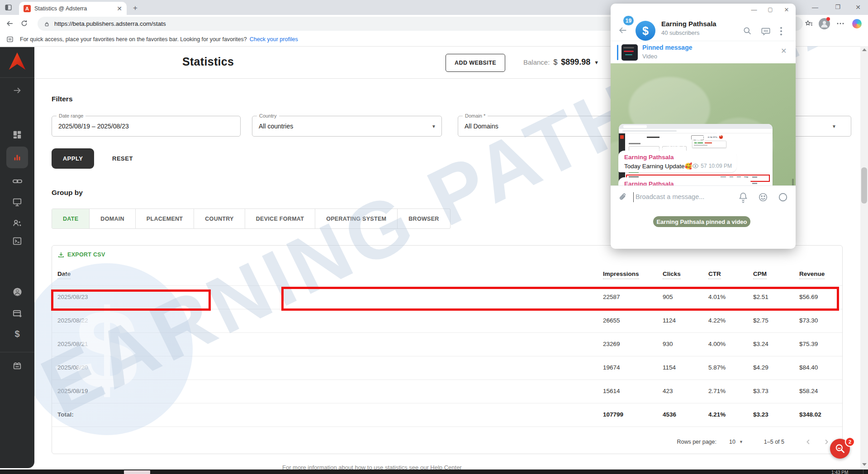 The height and width of the screenshot is (474, 868). I want to click on table-row: 2025/08/20 19674 1154 5.87% $4.29 $84.40, so click(447, 368).